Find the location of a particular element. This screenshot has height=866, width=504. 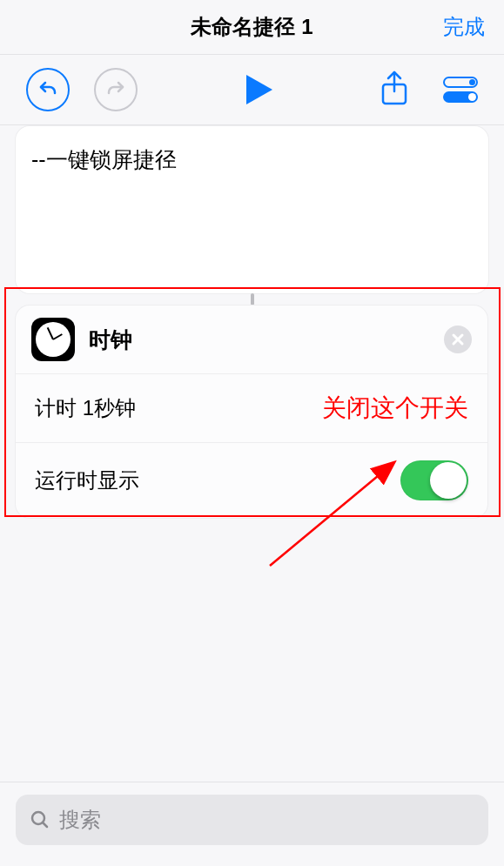

annotation-text: 关闭这个开关 is located at coordinates (395, 408).